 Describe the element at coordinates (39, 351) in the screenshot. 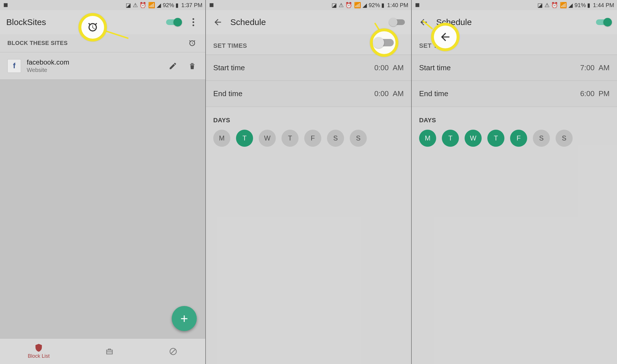

I see `nav-block-list: Block List` at that location.